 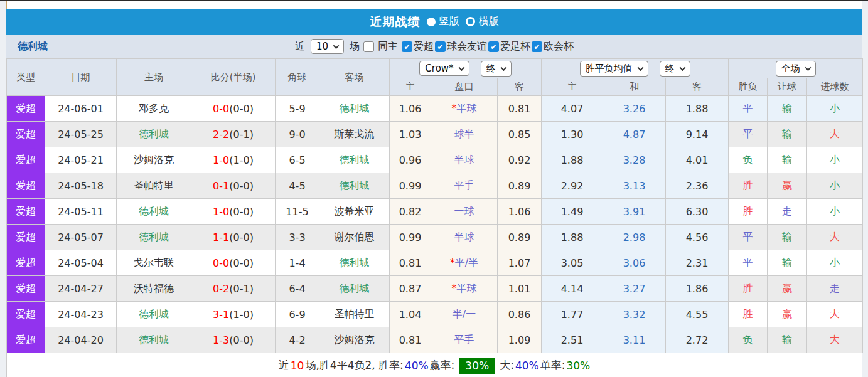 I want to click on score-cell: 0-1(0-0), so click(x=233, y=186).